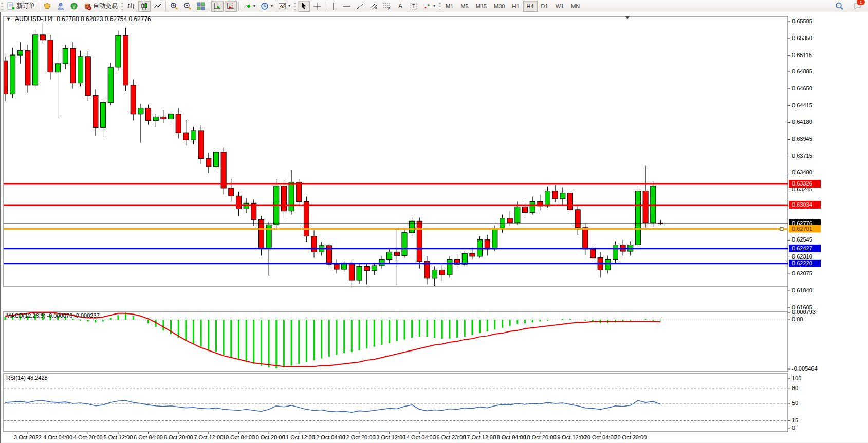  Describe the element at coordinates (481, 6) in the screenshot. I see `timeframe-button-m15: M15` at that location.